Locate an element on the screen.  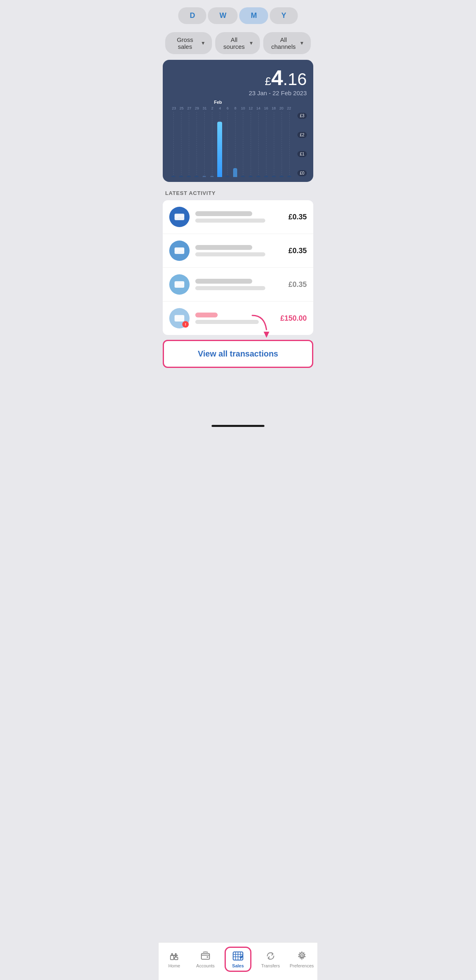
table-row: ! £150.00 is located at coordinates (238, 318).